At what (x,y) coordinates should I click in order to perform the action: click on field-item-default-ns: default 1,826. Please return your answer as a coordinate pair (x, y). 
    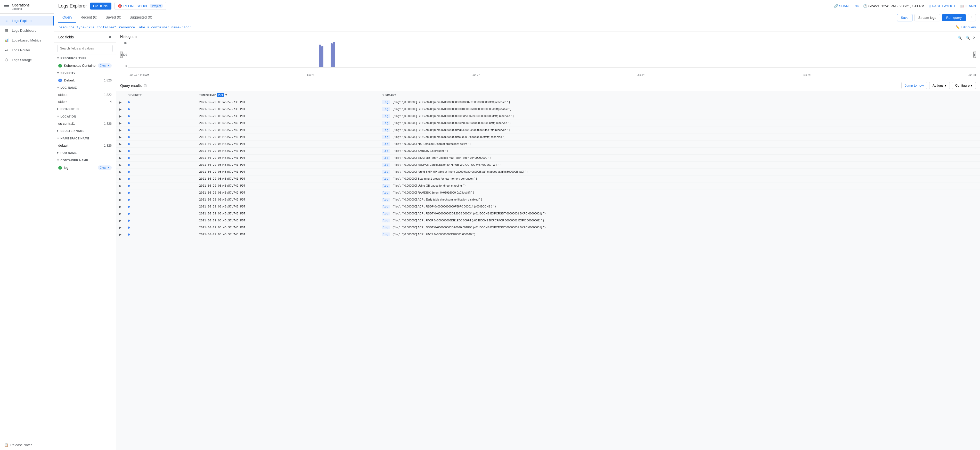
    Looking at the image, I should click on (85, 146).